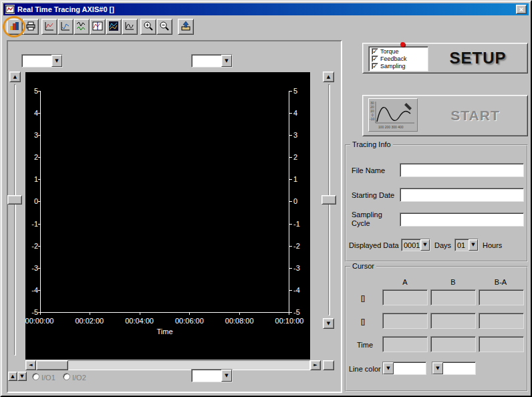  I want to click on file-name-input, so click(462, 170).